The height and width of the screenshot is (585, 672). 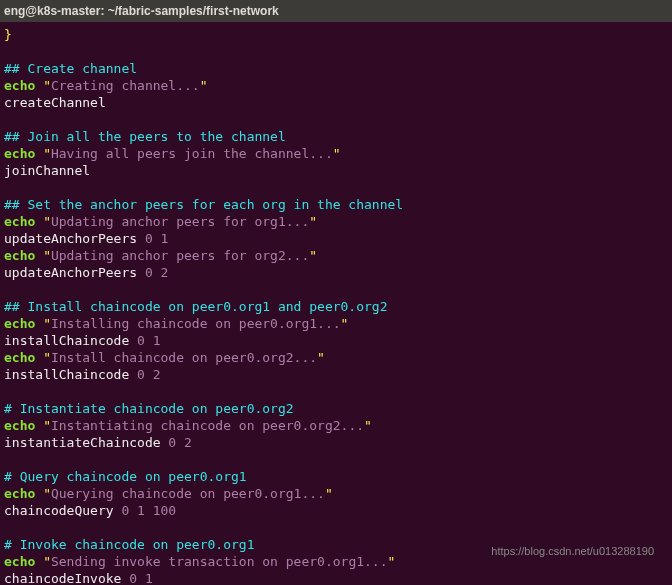 What do you see at coordinates (70, 68) in the screenshot?
I see `comment-create-channel: ## Create channel` at bounding box center [70, 68].